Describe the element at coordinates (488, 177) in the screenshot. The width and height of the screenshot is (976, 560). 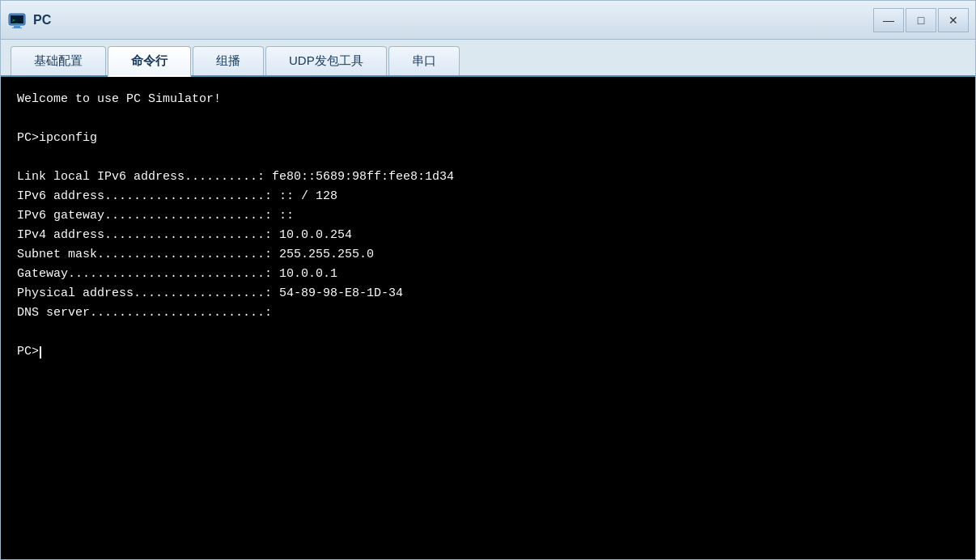
I see `terminal-line-4: Link local IPv6 address..........: fe80:…` at that location.